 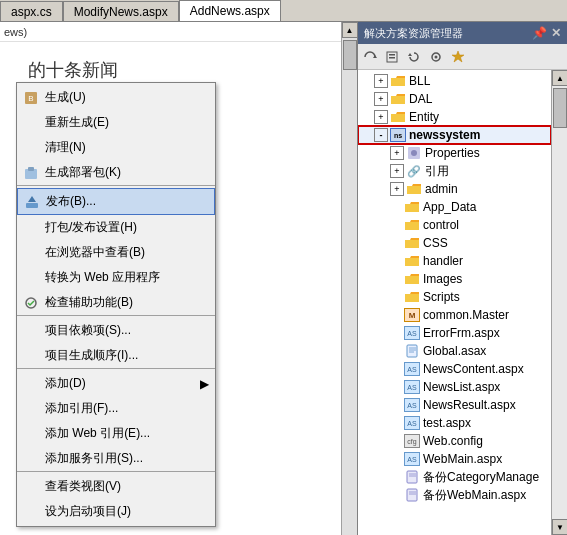 What do you see at coordinates (412, 261) in the screenshot?
I see `folder-icon-handler` at bounding box center [412, 261].